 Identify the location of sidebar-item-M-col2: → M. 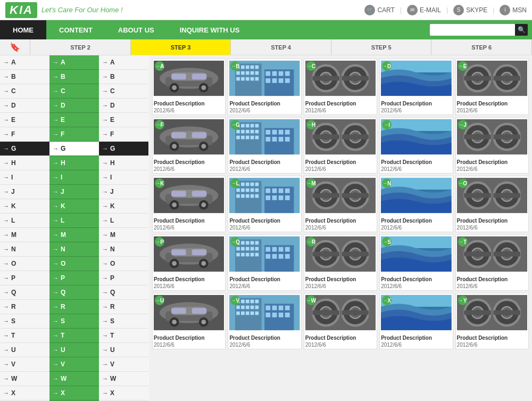
(74, 235).